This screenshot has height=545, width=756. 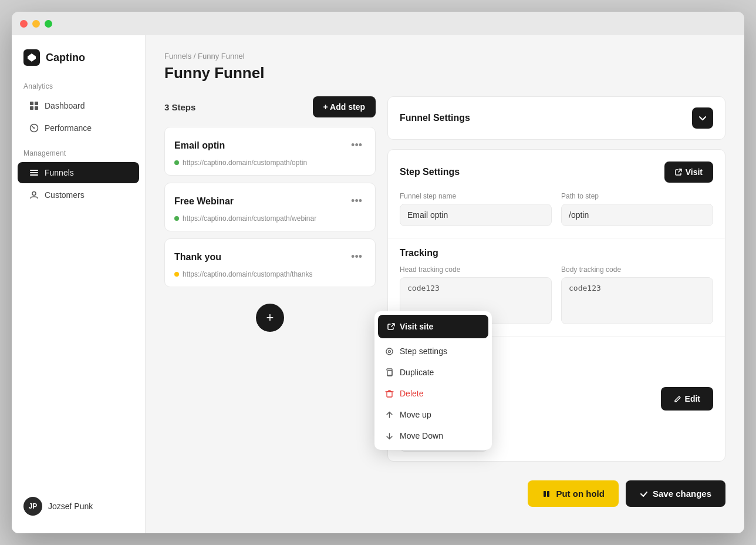 I want to click on step-card-header: Free Webinar •••, so click(x=270, y=201).